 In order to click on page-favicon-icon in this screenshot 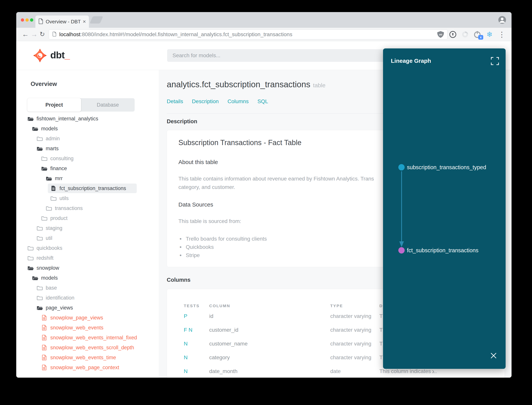, I will do `click(41, 22)`.